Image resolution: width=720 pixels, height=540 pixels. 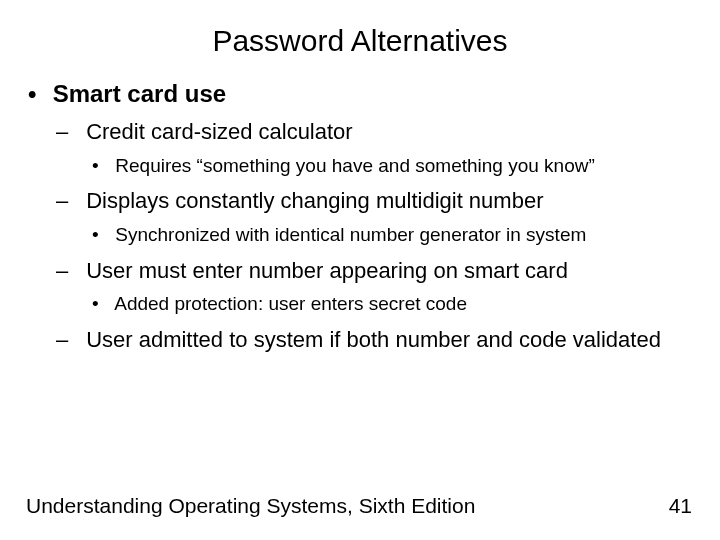 What do you see at coordinates (250, 506) in the screenshot?
I see `footer-source: Understanding Operating Systems, Sixth E…` at bounding box center [250, 506].